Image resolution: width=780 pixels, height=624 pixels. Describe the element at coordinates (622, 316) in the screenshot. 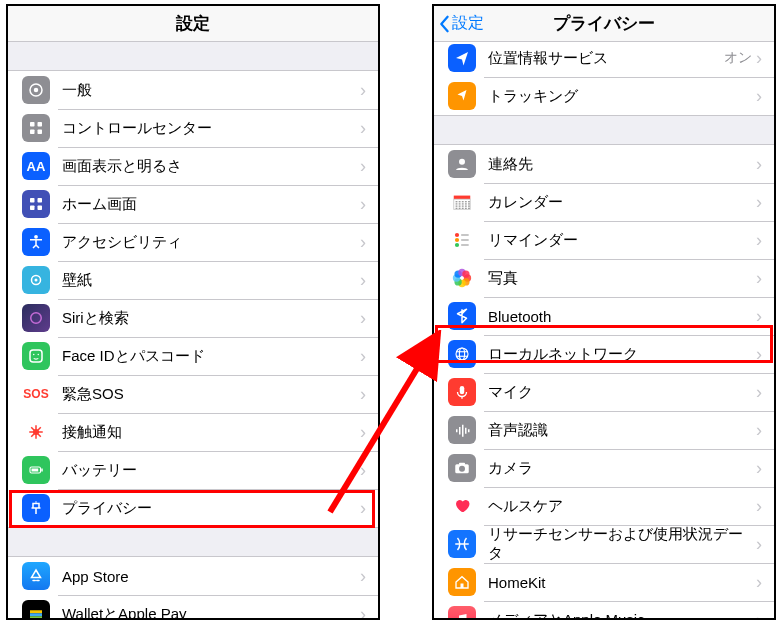

I see `row-label: Bluetooth` at that location.